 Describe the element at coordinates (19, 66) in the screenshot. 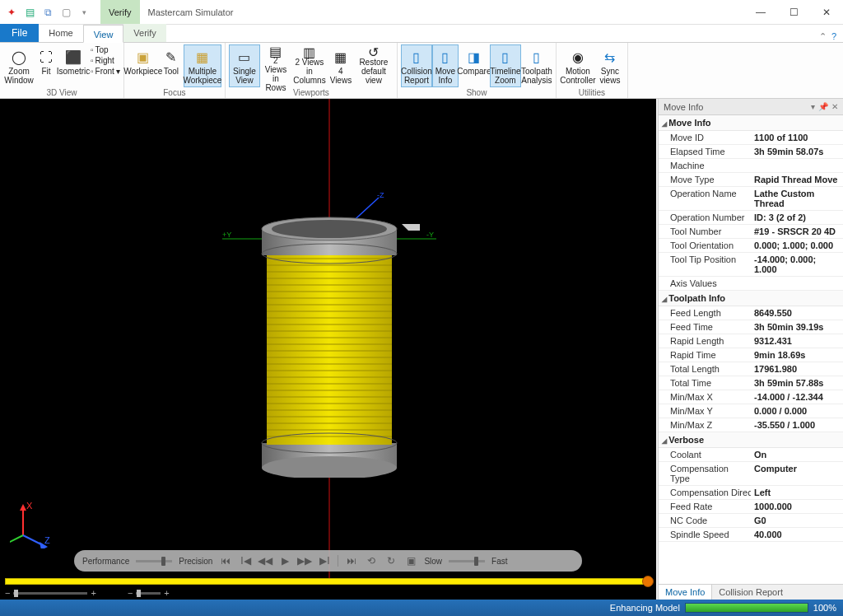

I see `zoom-window-button: ◯Zoom Window` at that location.